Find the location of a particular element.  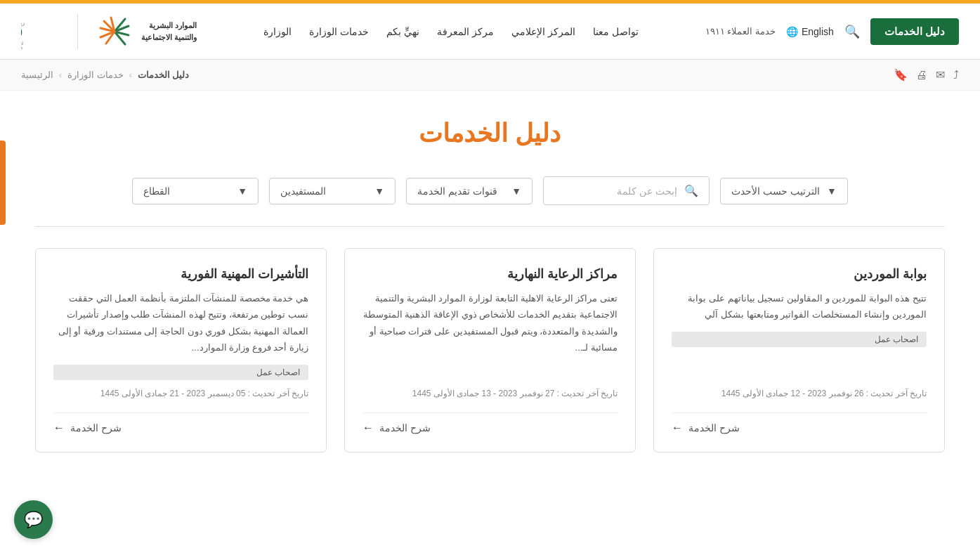

channels-dropdown: ▼ قنوات تقديم الخدمة is located at coordinates (469, 191).